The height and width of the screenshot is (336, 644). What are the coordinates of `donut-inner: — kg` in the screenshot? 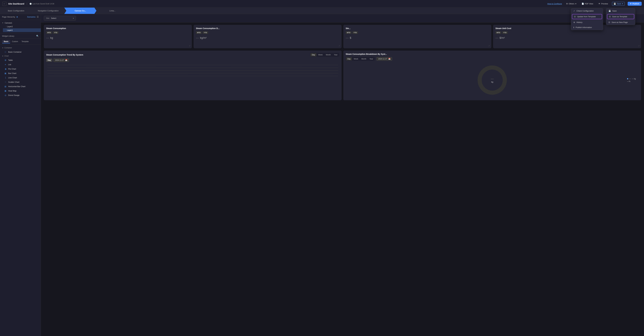 It's located at (492, 80).